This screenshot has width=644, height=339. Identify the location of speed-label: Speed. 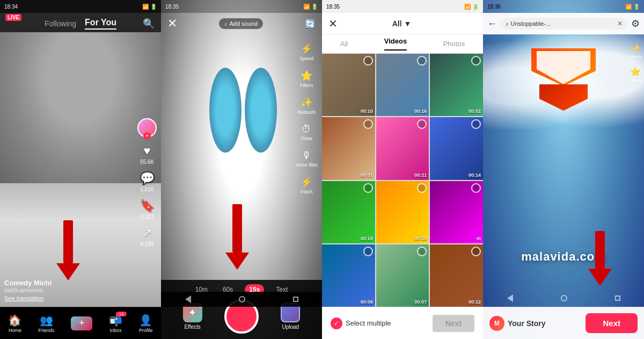
(306, 59).